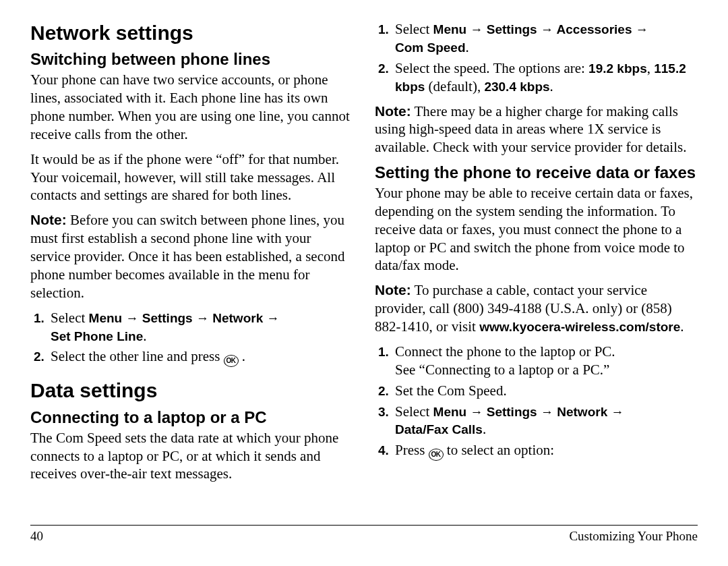 This screenshot has height=566, width=728. What do you see at coordinates (500, 450) in the screenshot?
I see `r-step-4-post: to select an option:` at bounding box center [500, 450].